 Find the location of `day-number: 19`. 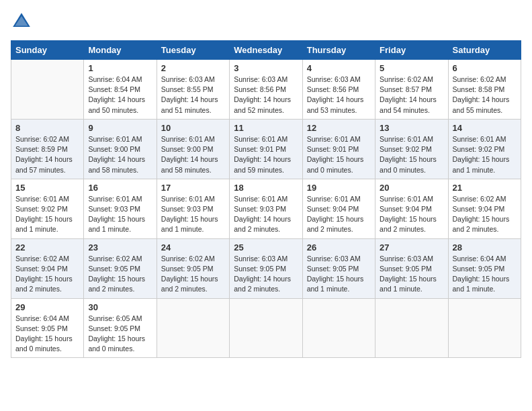

day-number: 19 is located at coordinates (339, 188).